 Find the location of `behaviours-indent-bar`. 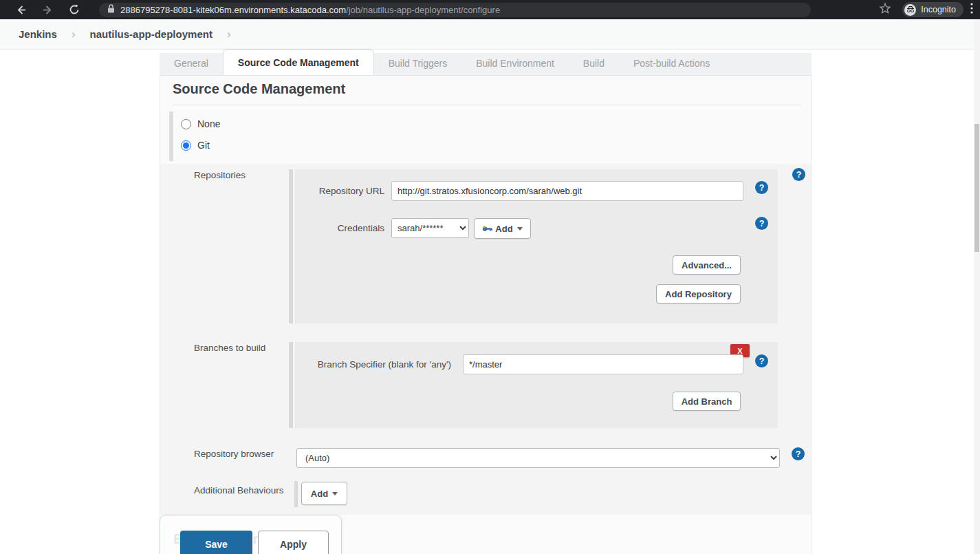

behaviours-indent-bar is located at coordinates (296, 494).